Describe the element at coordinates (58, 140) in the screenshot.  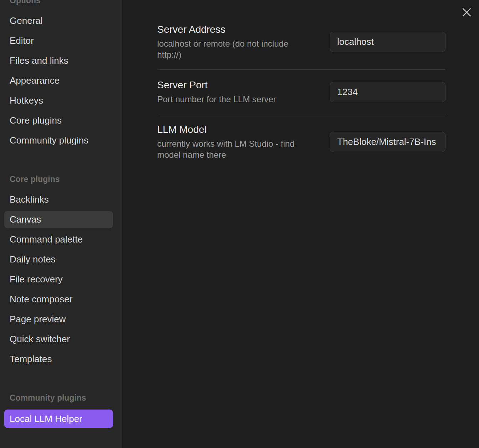
I see `sidebar-item-community-plugins: Community plugins` at that location.